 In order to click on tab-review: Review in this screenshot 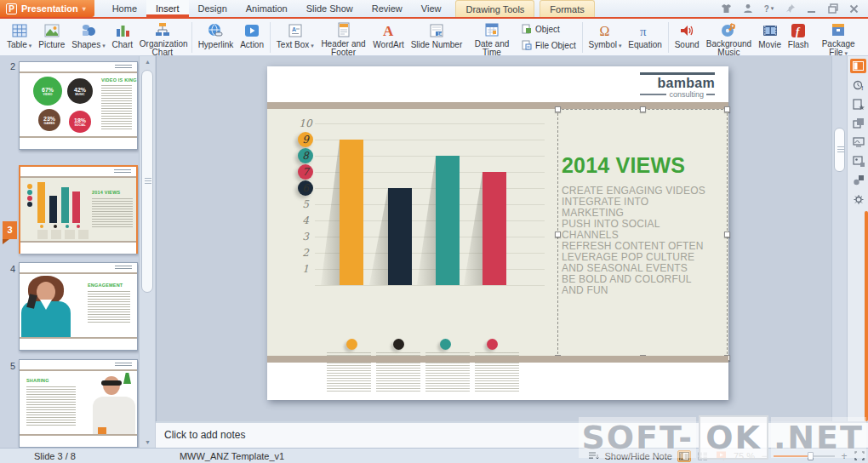, I will do `click(387, 9)`.